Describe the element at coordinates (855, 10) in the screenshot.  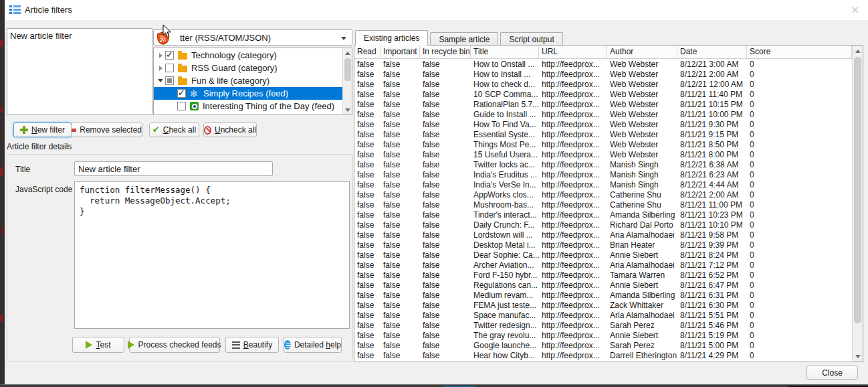
I see `window-close-icon: ✕` at that location.